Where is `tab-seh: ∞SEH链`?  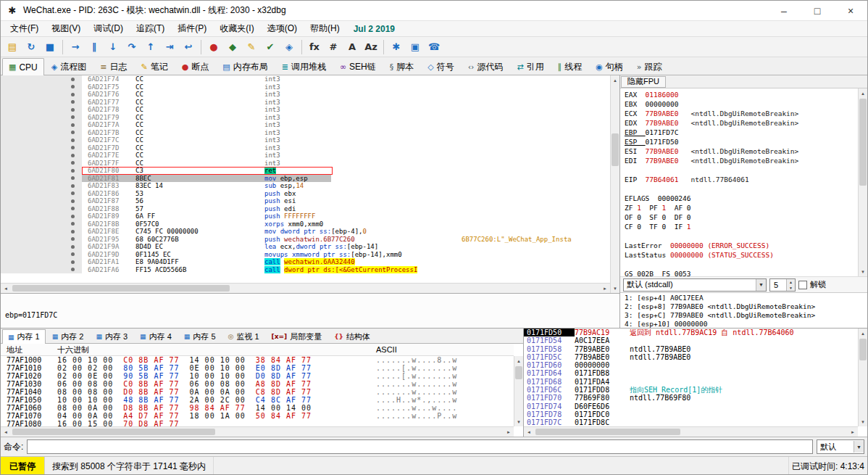
tab-seh: ∞SEH链 is located at coordinates (358, 67).